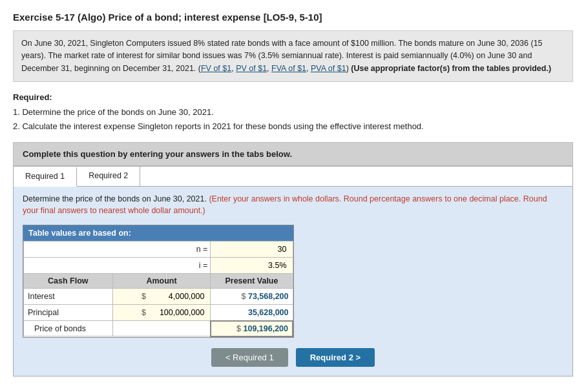  What do you see at coordinates (68, 329) in the screenshot?
I see `price-label: Price of bonds` at bounding box center [68, 329].